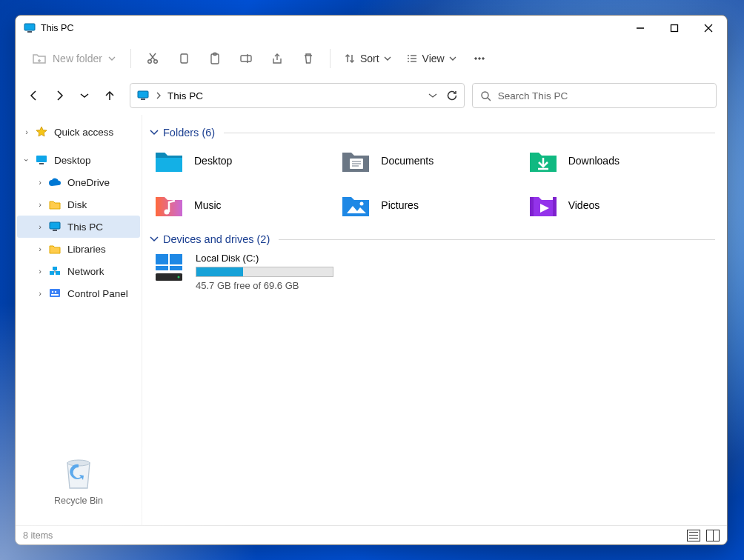 Image resolution: width=744 pixels, height=560 pixels. What do you see at coordinates (277, 59) in the screenshot?
I see `share-icon` at bounding box center [277, 59].